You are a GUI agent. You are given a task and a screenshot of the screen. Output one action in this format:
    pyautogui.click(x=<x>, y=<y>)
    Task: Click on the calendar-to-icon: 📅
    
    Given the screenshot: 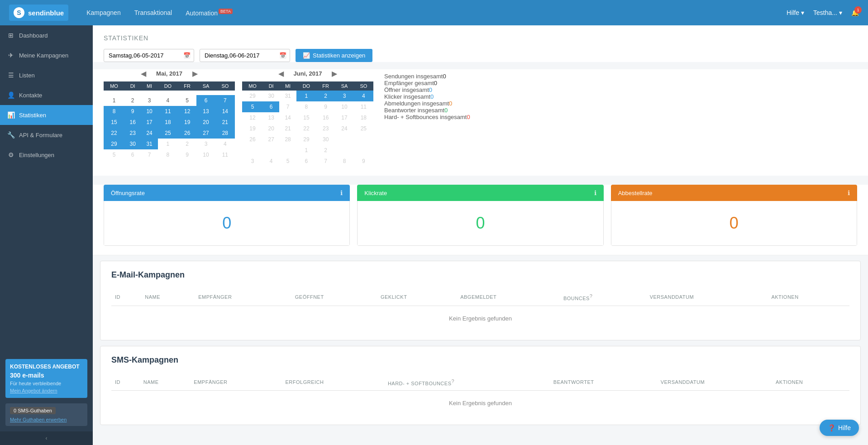 What is the action you would take?
    pyautogui.click(x=283, y=55)
    